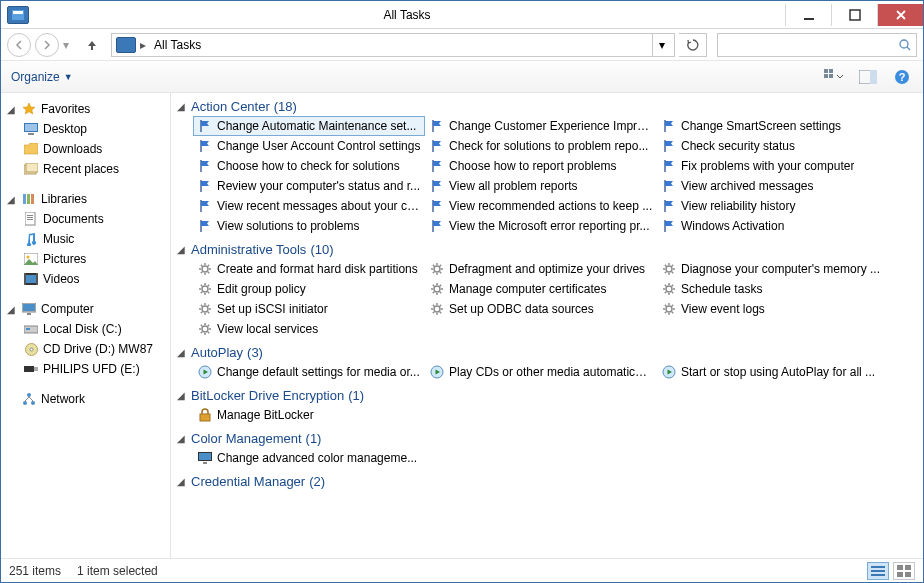 This screenshot has width=924, height=583. Describe the element at coordinates (773, 372) in the screenshot. I see `task-item: Start or stop using AutoPlay for all ...` at that location.